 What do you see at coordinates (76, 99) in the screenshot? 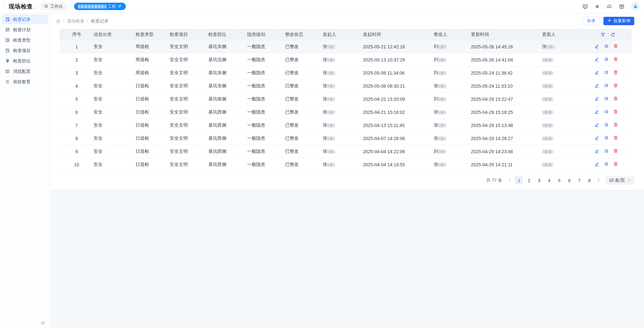
I see `cell-seq: 5` at bounding box center [76, 99].